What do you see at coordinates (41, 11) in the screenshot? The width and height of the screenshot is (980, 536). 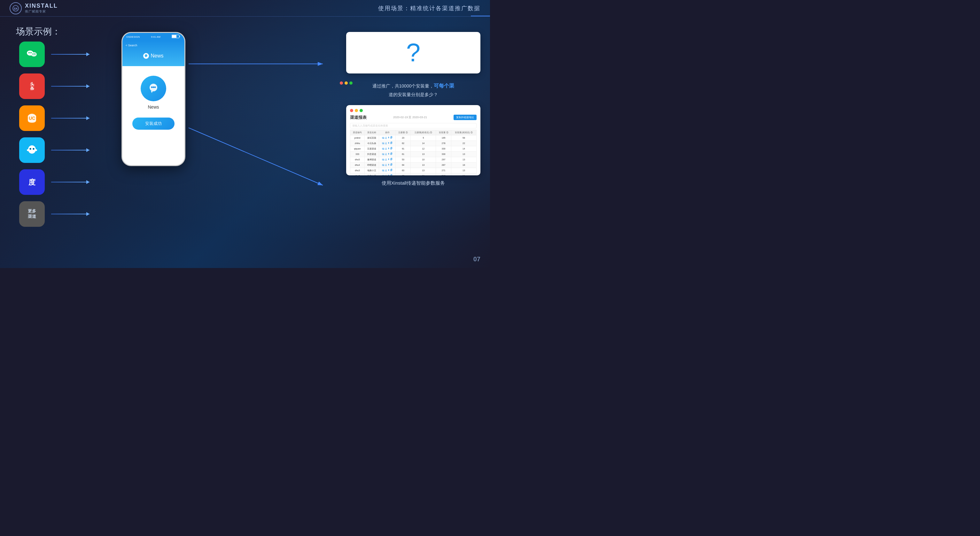 I see `logo-sub-text: 推广赋能专家` at bounding box center [41, 11].